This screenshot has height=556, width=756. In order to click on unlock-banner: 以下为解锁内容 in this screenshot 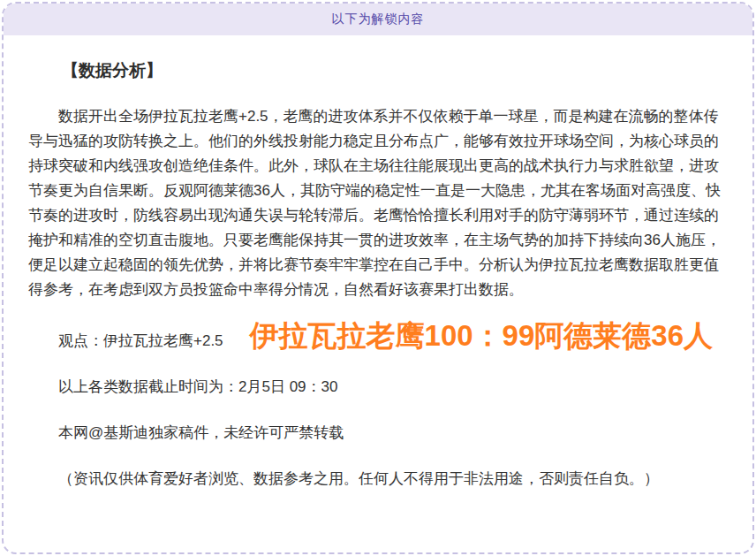, I will do `click(378, 19)`.